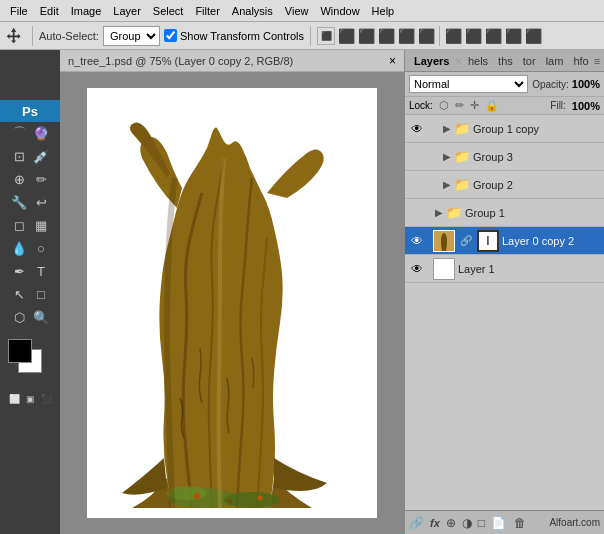 This screenshot has height=534, width=604. Describe the element at coordinates (46, 399) in the screenshot. I see `fullscreen-icon: ⬛` at that location.